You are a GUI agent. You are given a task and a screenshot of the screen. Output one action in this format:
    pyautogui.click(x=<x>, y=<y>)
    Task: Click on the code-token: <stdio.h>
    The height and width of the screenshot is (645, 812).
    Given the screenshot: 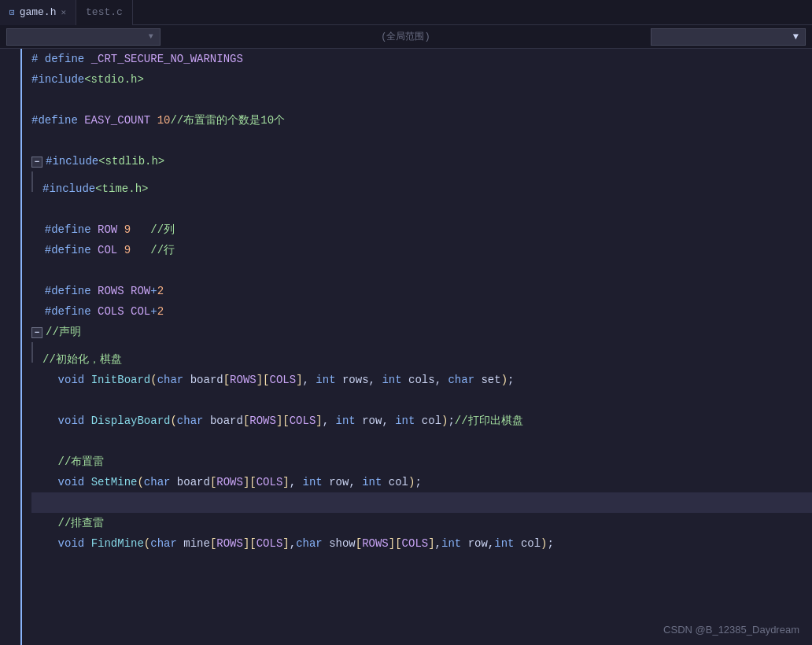 What is the action you would take?
    pyautogui.click(x=114, y=79)
    